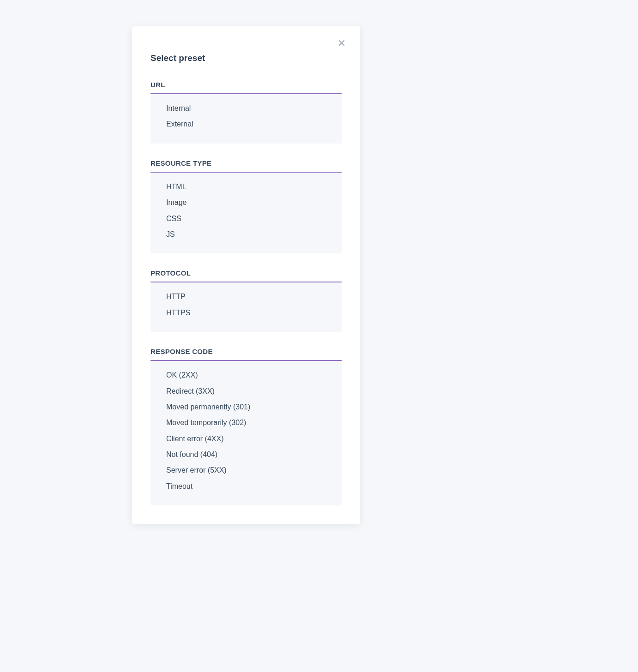  What do you see at coordinates (246, 486) in the screenshot?
I see `preset-item: Timeout` at bounding box center [246, 486].